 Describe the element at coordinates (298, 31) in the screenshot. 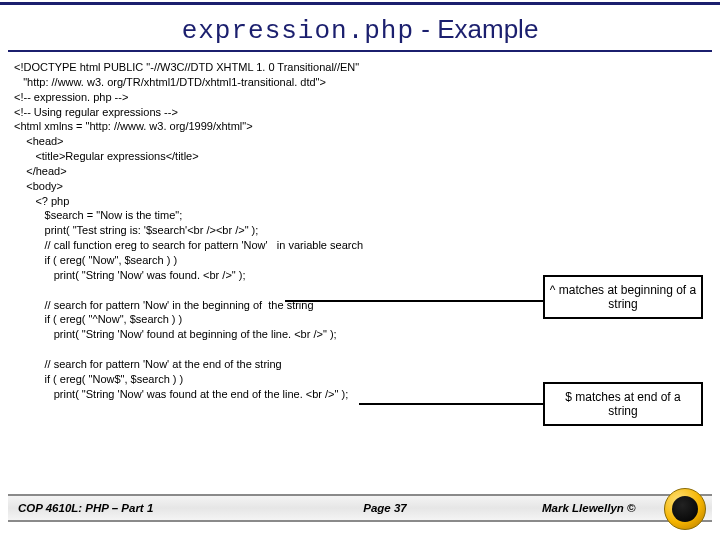

I see `title-monospace: expression.php` at that location.